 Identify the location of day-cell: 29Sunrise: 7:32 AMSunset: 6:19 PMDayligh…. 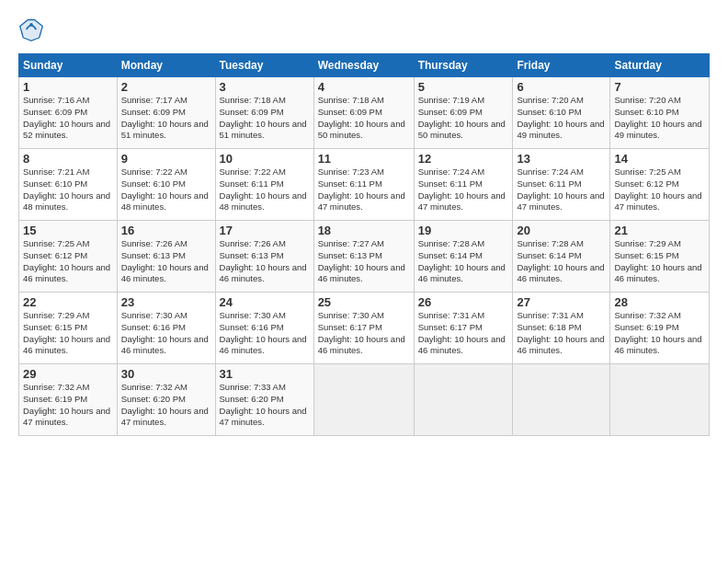
(68, 400).